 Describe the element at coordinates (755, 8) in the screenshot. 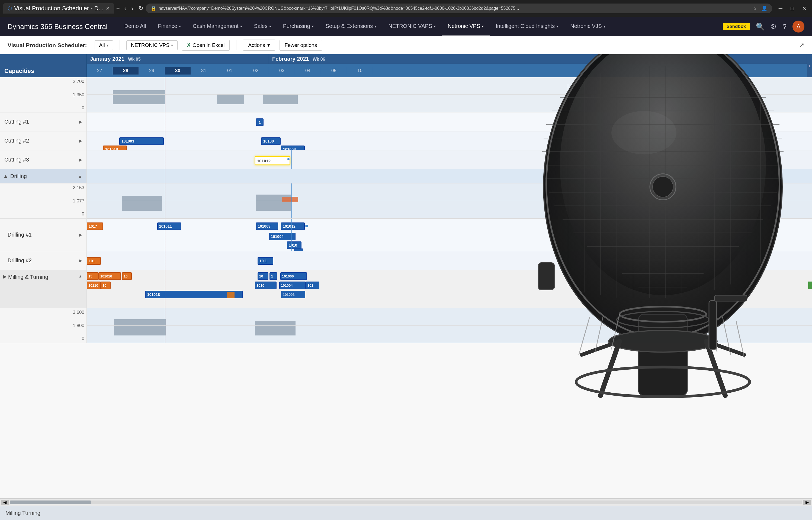

I see `bookmark-icon: ☆` at that location.